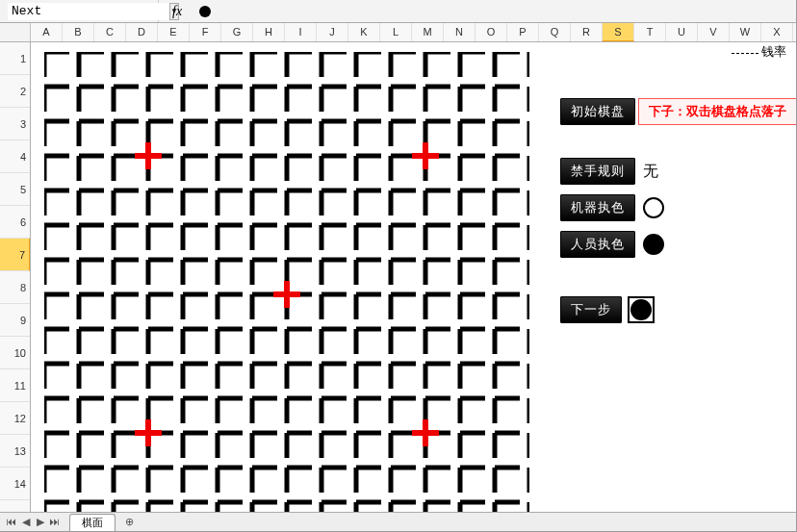 This screenshot has width=797, height=532. Describe the element at coordinates (15, 418) in the screenshot. I see `row-header: 12` at that location.